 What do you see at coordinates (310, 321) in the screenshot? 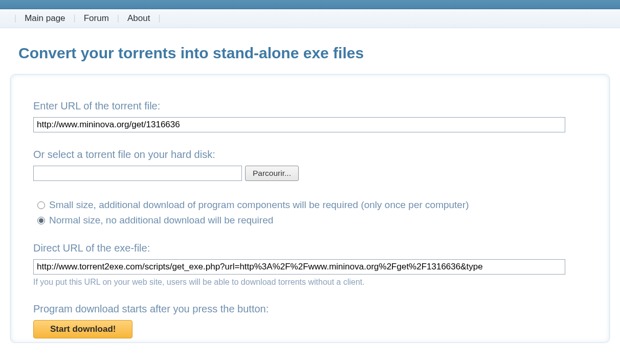
I see `start-section: Program download starts after you press …` at bounding box center [310, 321].